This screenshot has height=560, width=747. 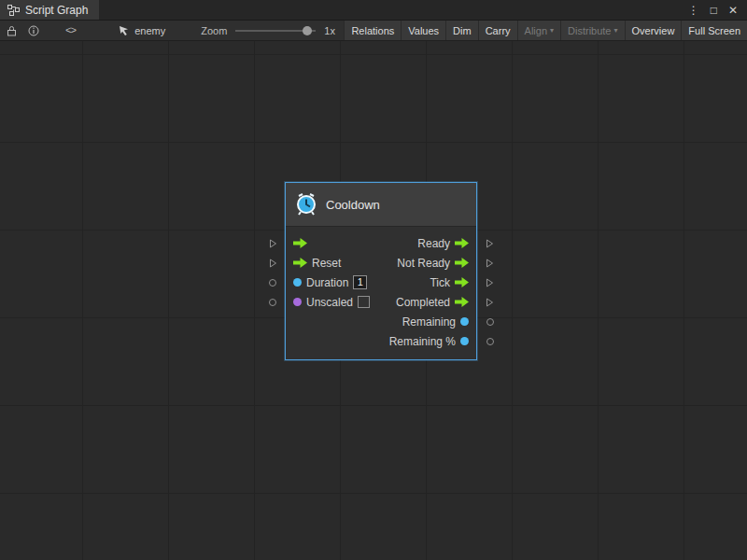 What do you see at coordinates (275, 31) in the screenshot?
I see `zoom-slider` at bounding box center [275, 31].